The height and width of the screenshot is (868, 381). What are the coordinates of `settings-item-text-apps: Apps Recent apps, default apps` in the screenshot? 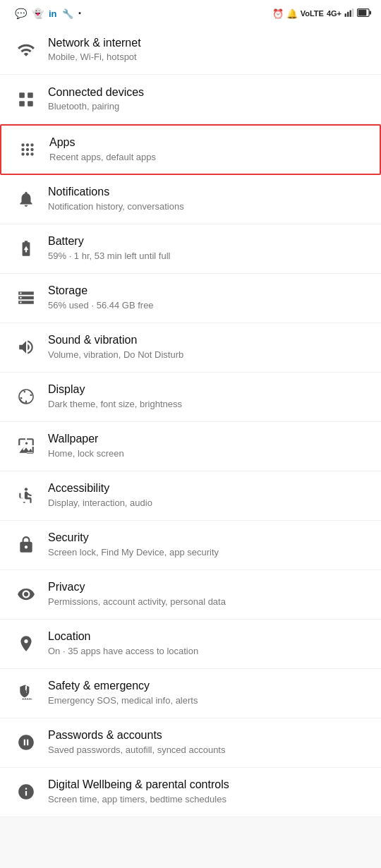 It's located at (209, 150).